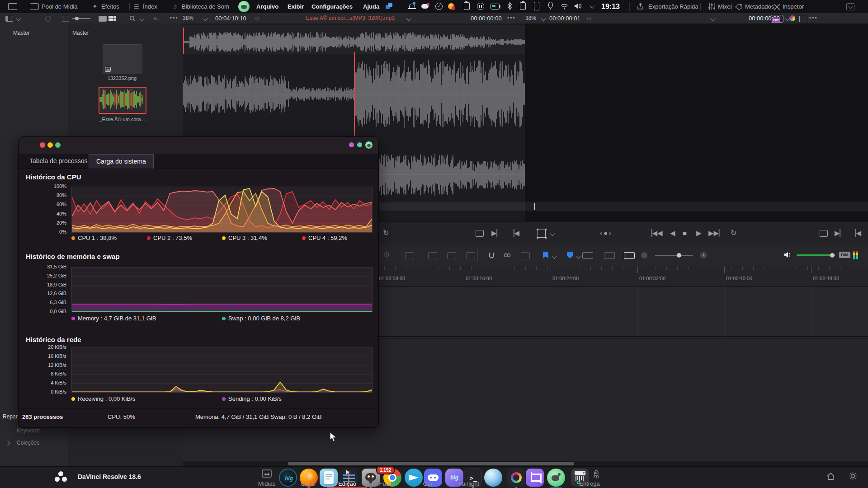 The height and width of the screenshot is (488, 868). Describe the element at coordinates (123, 59) in the screenshot. I see `media-clip-image` at that location.